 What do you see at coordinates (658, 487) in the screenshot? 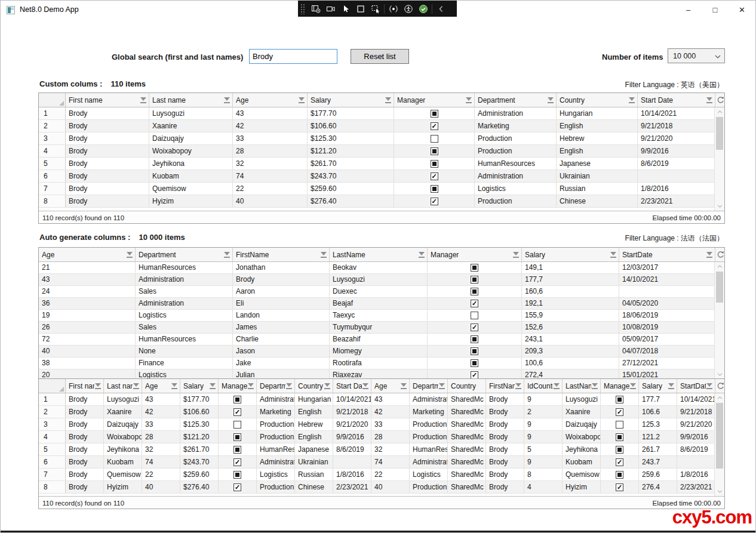
I see `cell-salary: 276.4` at bounding box center [658, 487].